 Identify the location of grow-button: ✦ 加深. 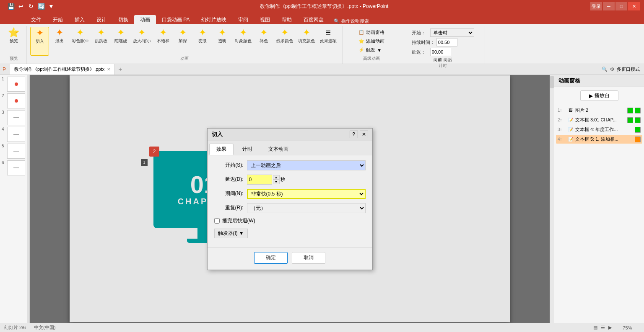
(183, 41).